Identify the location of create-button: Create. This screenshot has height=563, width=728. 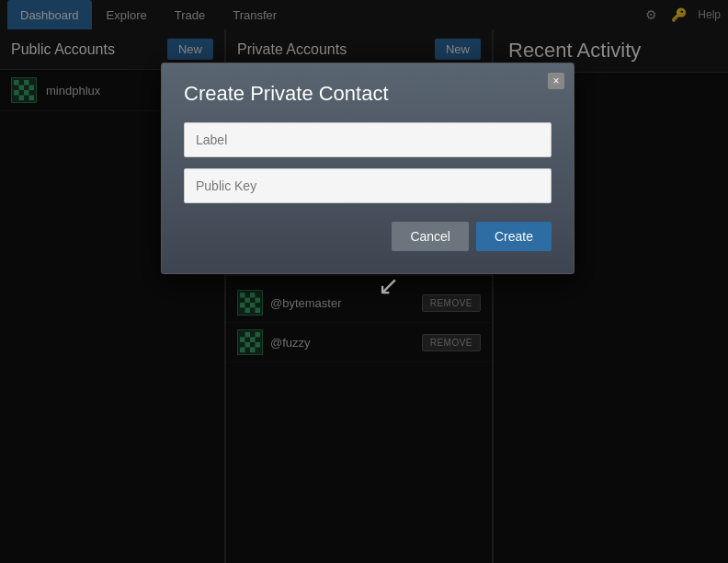
(514, 236).